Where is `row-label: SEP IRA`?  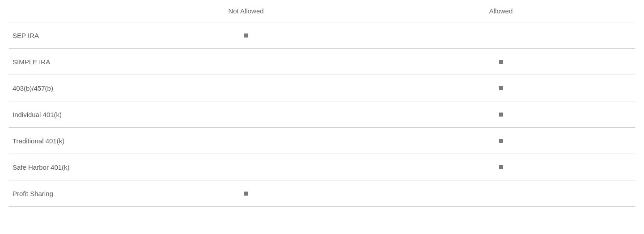
row-label: SEP IRA is located at coordinates (67, 36).